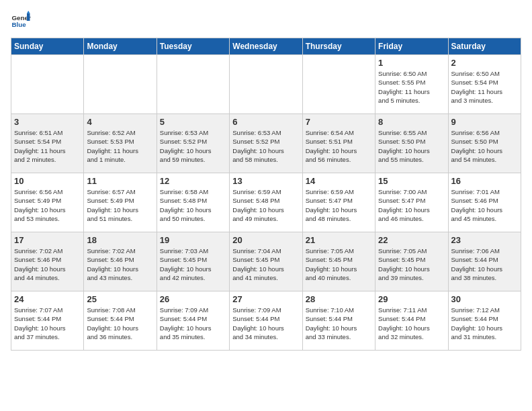  I want to click on day-number: 28, so click(339, 300).